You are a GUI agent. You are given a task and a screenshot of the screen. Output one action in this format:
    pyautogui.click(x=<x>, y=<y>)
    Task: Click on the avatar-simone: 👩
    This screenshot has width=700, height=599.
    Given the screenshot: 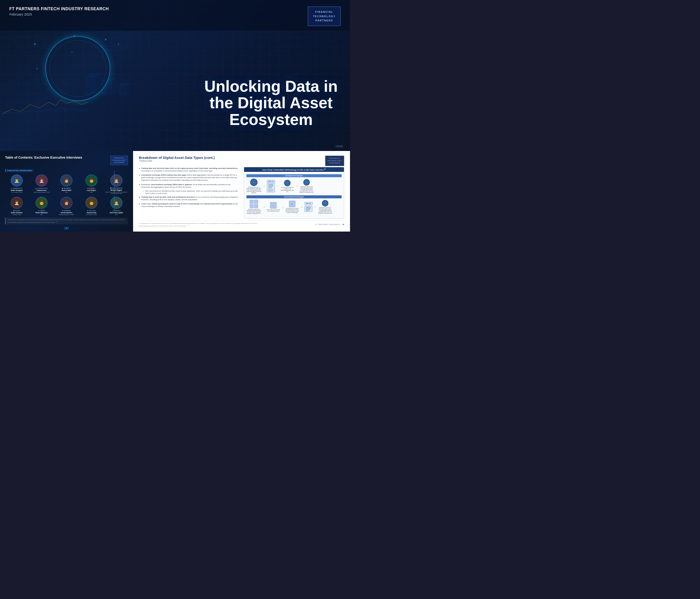 What is the action you would take?
    pyautogui.click(x=66, y=180)
    